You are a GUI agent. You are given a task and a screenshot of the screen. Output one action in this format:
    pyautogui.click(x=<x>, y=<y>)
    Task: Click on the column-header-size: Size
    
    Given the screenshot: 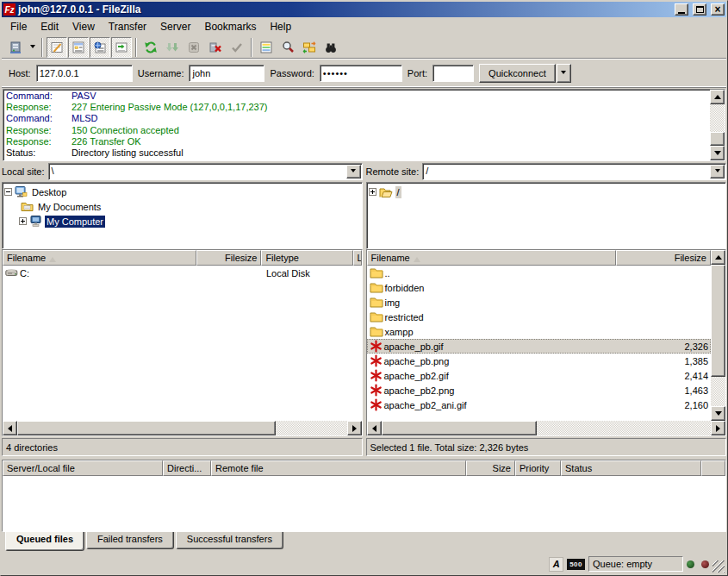 What is the action you would take?
    pyautogui.click(x=491, y=468)
    